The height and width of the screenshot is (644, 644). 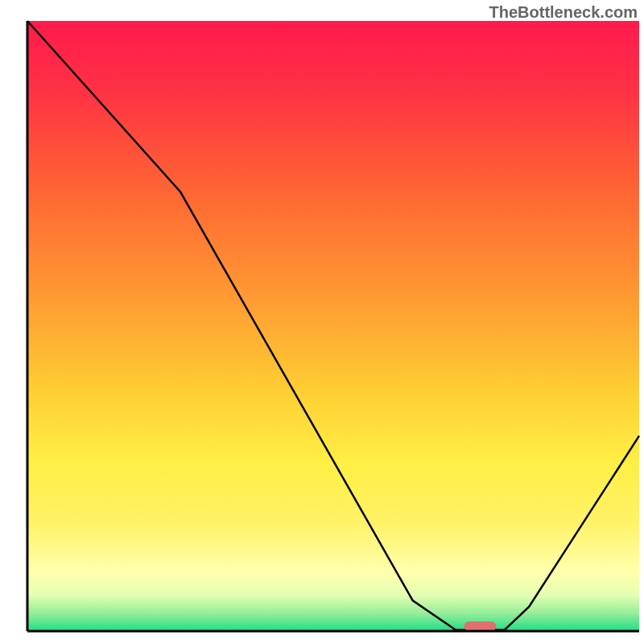 What do you see at coordinates (480, 626) in the screenshot?
I see `optimal-marker` at bounding box center [480, 626].